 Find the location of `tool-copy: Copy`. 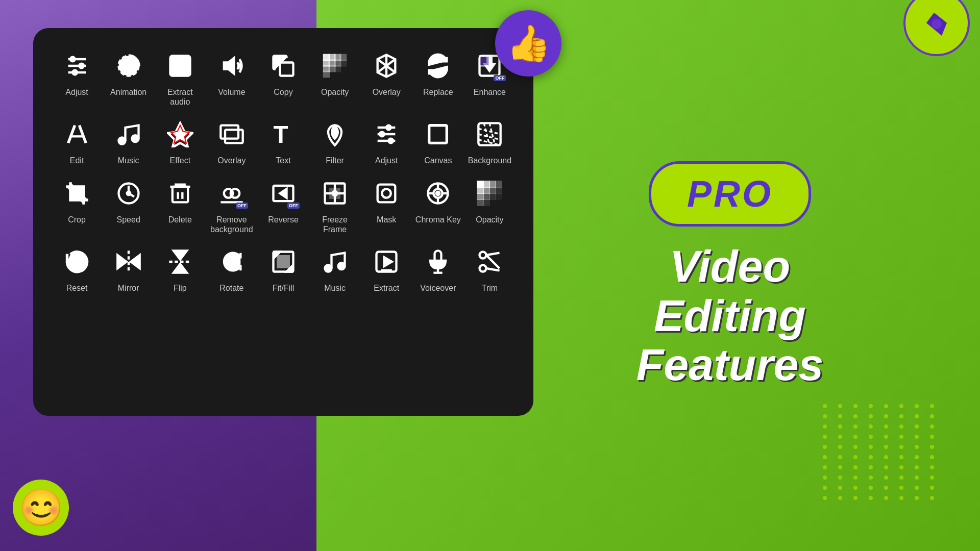

tool-copy: Copy is located at coordinates (283, 78).